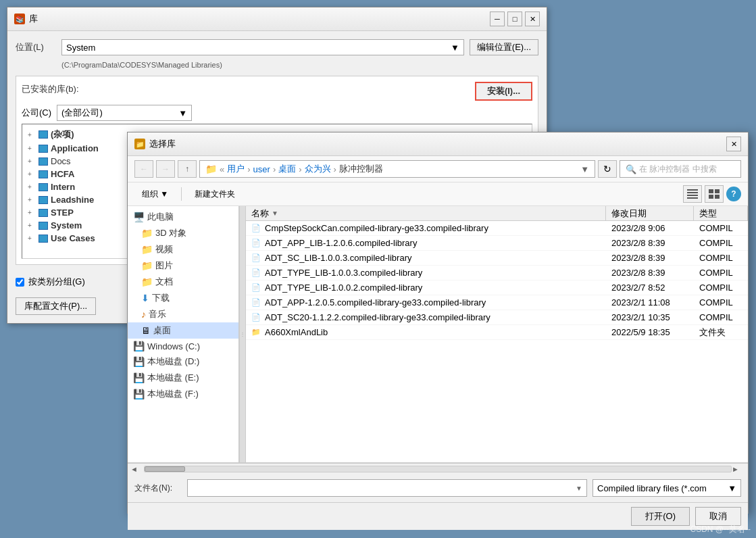 The width and height of the screenshot is (756, 538). Describe the element at coordinates (738, 469) in the screenshot. I see `scroll-right-button: ►` at that location.